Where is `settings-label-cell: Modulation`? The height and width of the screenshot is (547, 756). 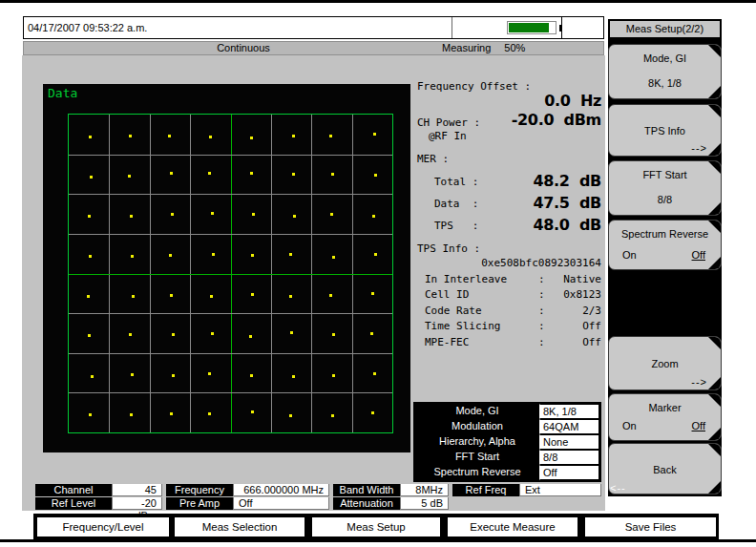 settings-label-cell: Modulation is located at coordinates (477, 427).